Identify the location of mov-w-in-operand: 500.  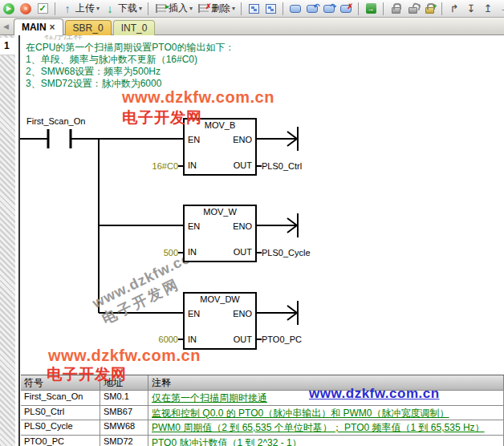
(150, 253).